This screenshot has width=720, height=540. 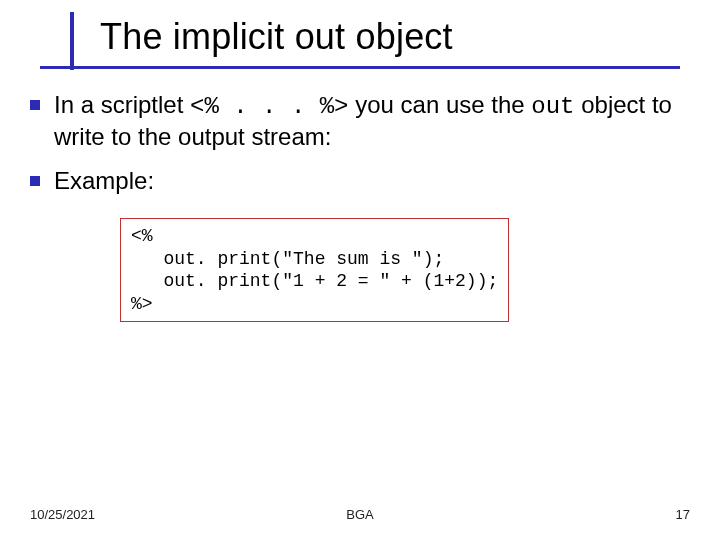 I want to click on text-run: Example:, so click(x=104, y=180).